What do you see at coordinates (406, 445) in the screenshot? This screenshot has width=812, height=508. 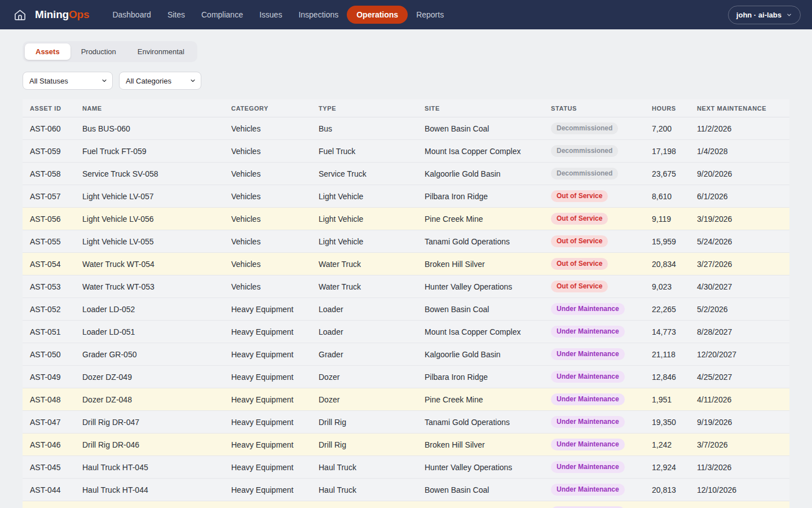 I see `table-row: AST-046 Drill Rig DR-046 Heavy Equipment…` at bounding box center [406, 445].